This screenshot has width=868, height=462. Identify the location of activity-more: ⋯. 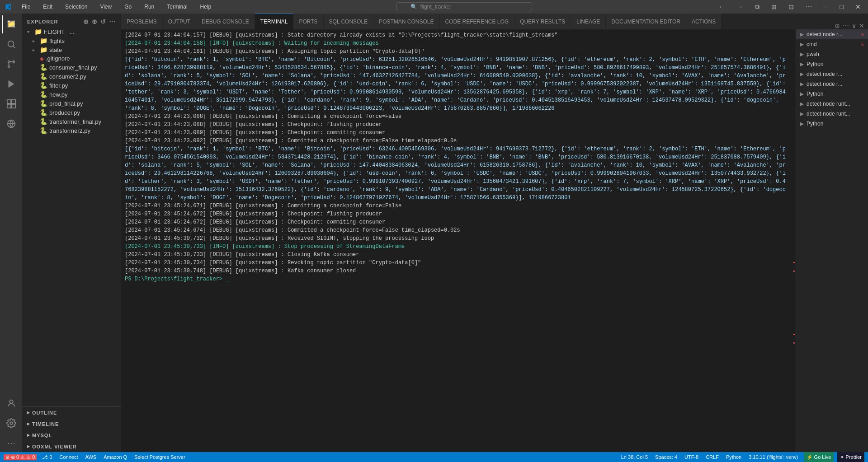
(11, 443).